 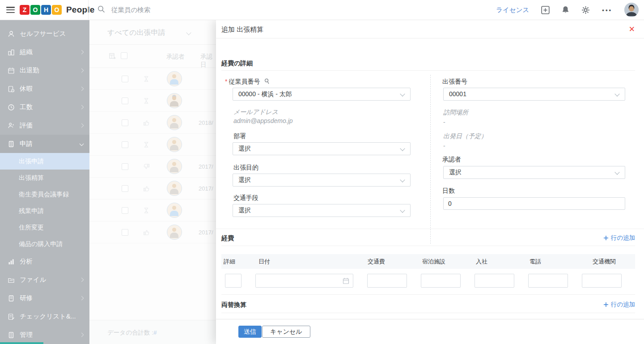 What do you see at coordinates (45, 144) in the screenshot?
I see `sidebar-item-requests: 申請` at bounding box center [45, 144].